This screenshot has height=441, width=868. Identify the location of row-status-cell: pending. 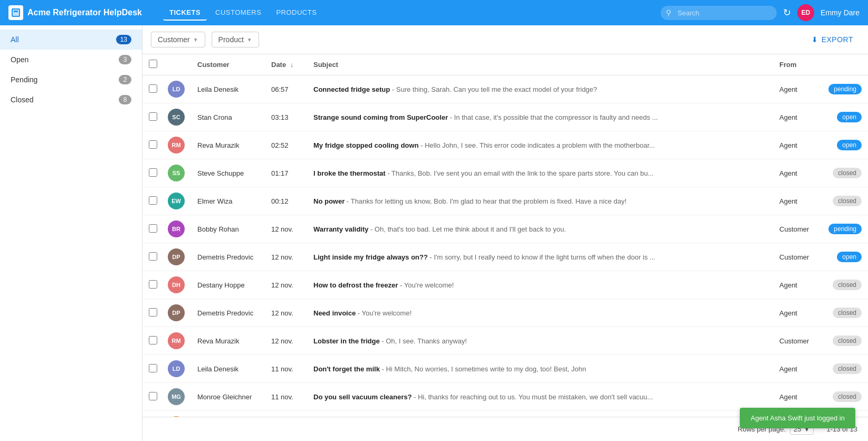
(844, 229).